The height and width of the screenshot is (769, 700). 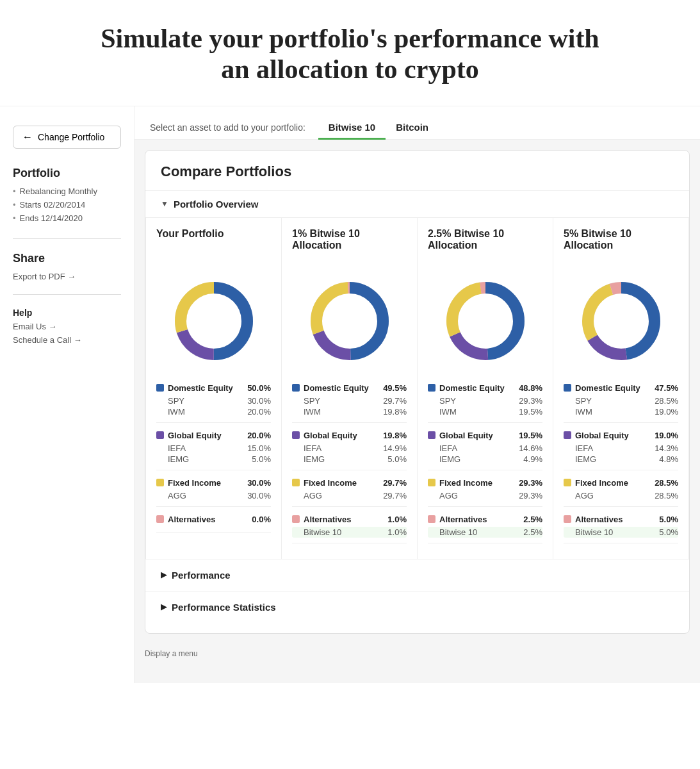 What do you see at coordinates (214, 388) in the screenshot?
I see `alloc-row-domestic-equity: Domestic Equity50.0%` at bounding box center [214, 388].